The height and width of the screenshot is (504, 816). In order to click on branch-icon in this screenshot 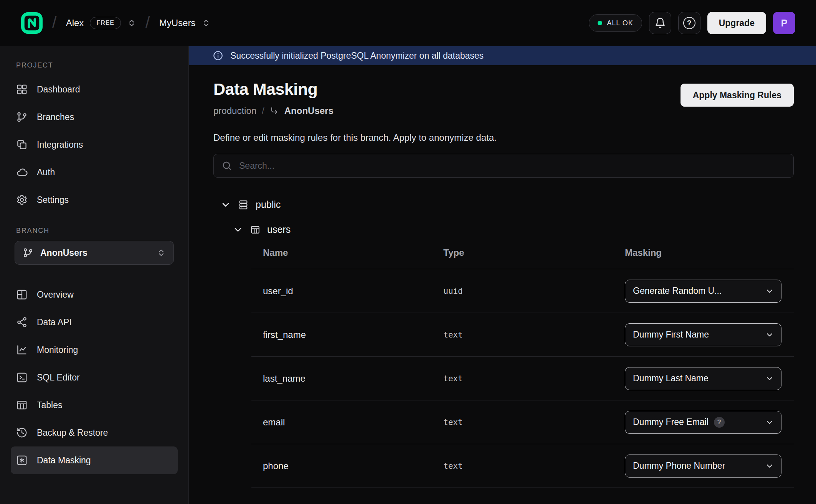, I will do `click(28, 253)`.